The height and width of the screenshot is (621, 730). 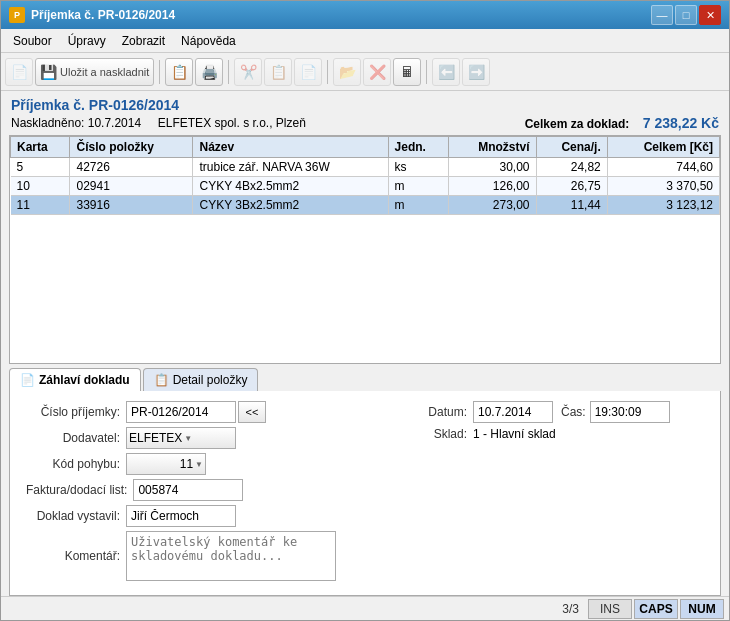 I want to click on faktura-input, so click(x=188, y=490).